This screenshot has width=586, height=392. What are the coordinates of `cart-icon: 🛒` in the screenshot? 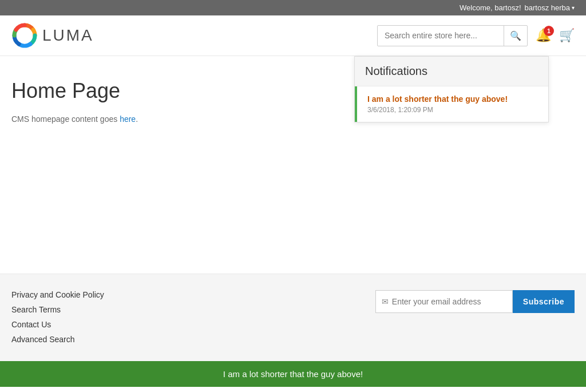 It's located at (567, 35).